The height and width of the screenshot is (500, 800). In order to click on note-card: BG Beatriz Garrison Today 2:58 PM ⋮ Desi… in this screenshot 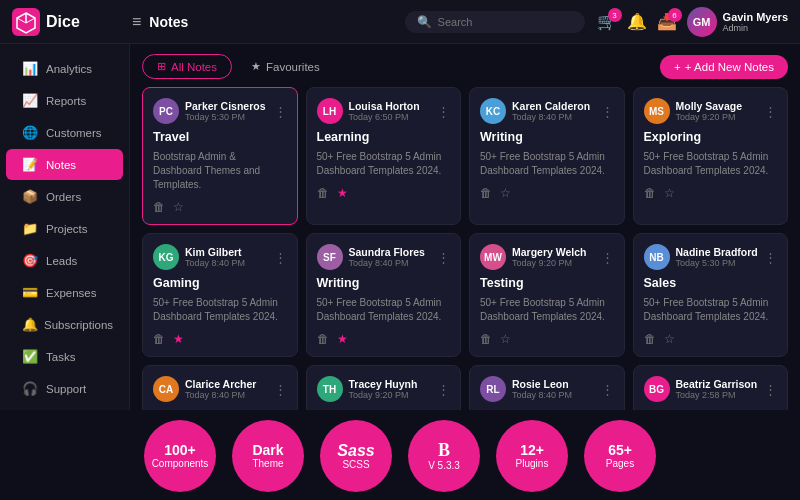, I will do `click(711, 388)`.